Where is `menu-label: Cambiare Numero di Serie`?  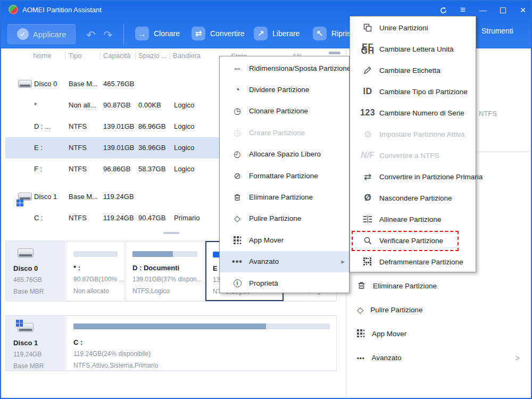 menu-label: Cambiare Numero di Serie is located at coordinates (422, 113).